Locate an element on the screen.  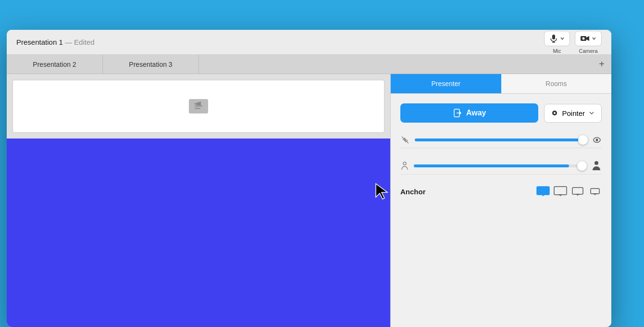
person-large-icon is located at coordinates (596, 166).